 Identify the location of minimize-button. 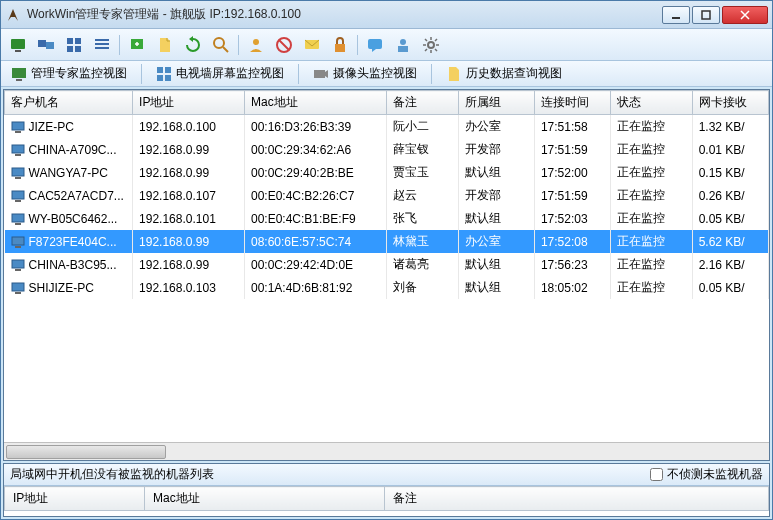
(676, 15).